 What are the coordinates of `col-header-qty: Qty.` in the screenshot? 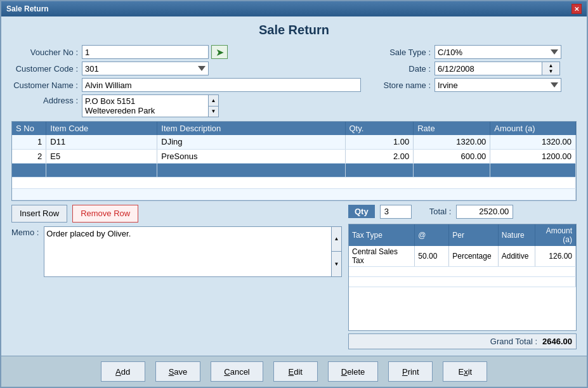 It's located at (379, 128).